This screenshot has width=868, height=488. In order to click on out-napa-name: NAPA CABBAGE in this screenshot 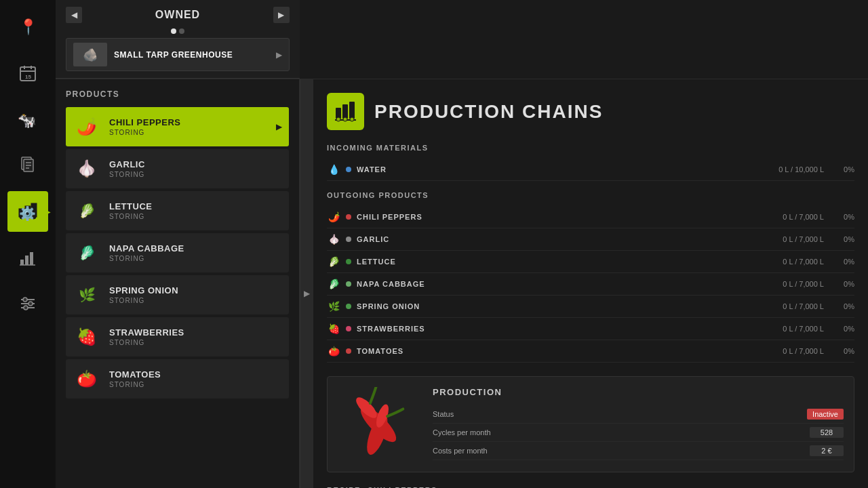, I will do `click(570, 284)`.